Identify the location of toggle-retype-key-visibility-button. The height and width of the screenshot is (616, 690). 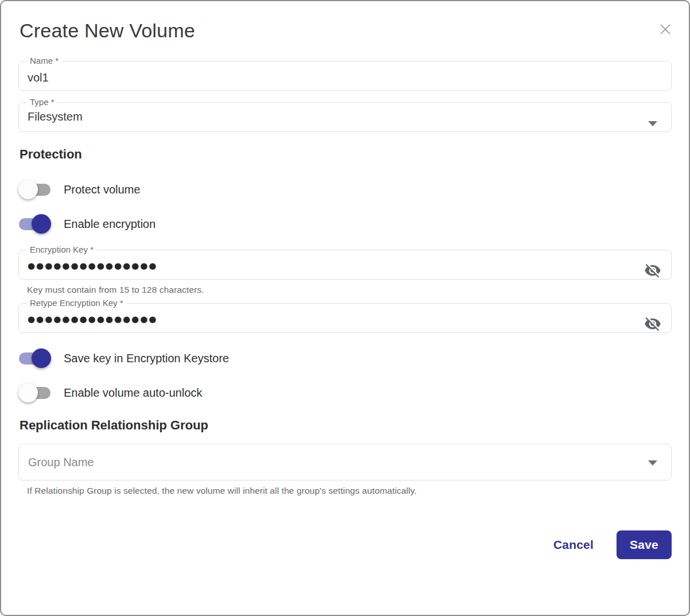
(653, 324).